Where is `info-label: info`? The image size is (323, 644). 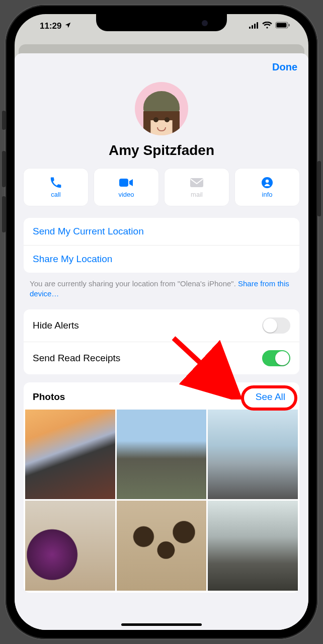 info-label: info is located at coordinates (268, 194).